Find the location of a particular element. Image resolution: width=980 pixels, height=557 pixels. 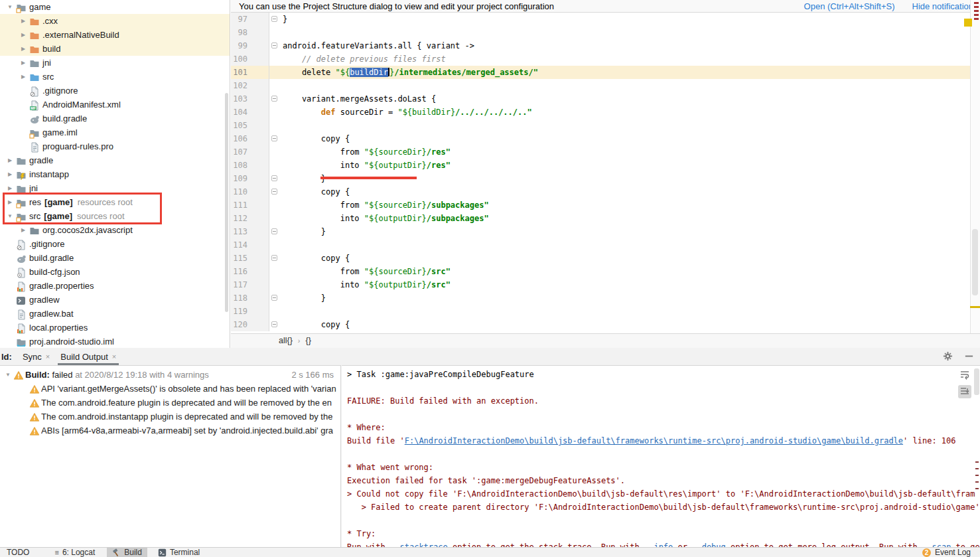

tree-item-org.cocos2dx.javascript: ▶org.cocos2dx.javascript is located at coordinates (115, 230).